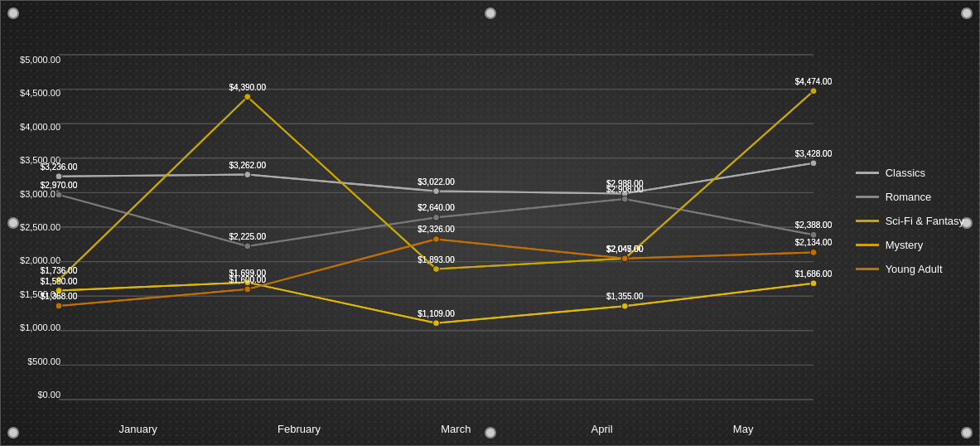  Describe the element at coordinates (60, 297) in the screenshot. I see `svg-text: $1,358.00` at that location.